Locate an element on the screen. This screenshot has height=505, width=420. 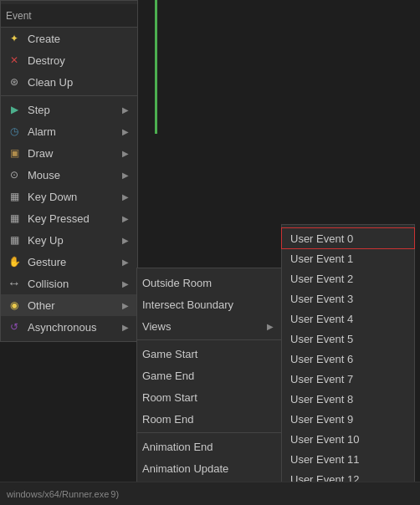
l3-user-event-0: User Event 0 is located at coordinates (348, 238).